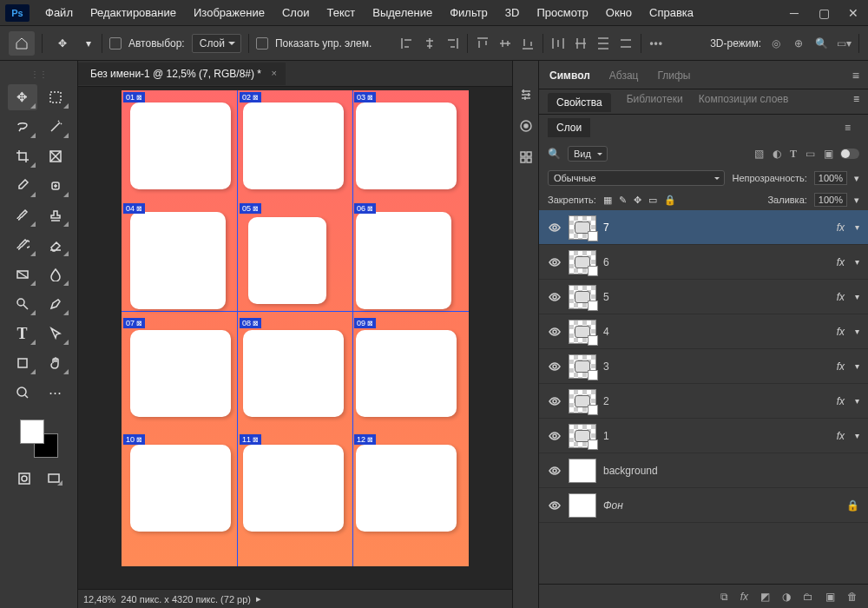 The image size is (868, 608). What do you see at coordinates (56, 186) in the screenshot?
I see `heal-tool` at bounding box center [56, 186].